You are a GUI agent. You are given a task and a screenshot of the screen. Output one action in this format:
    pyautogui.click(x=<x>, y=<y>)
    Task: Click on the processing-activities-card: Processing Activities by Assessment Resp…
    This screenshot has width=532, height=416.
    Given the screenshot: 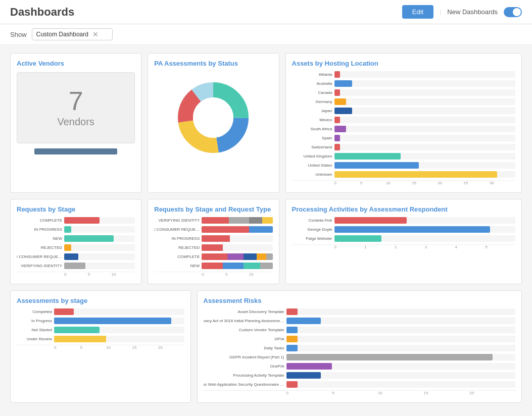 What is the action you would take?
    pyautogui.click(x=404, y=241)
    